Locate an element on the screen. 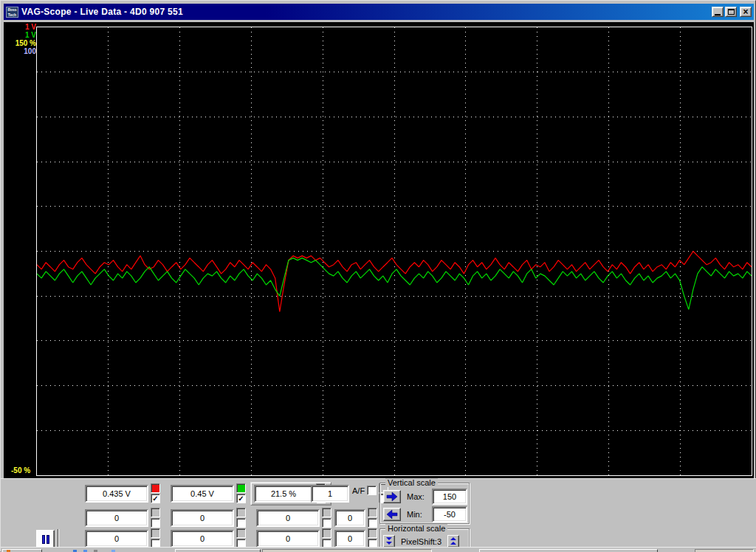  maximize-icon is located at coordinates (731, 12).